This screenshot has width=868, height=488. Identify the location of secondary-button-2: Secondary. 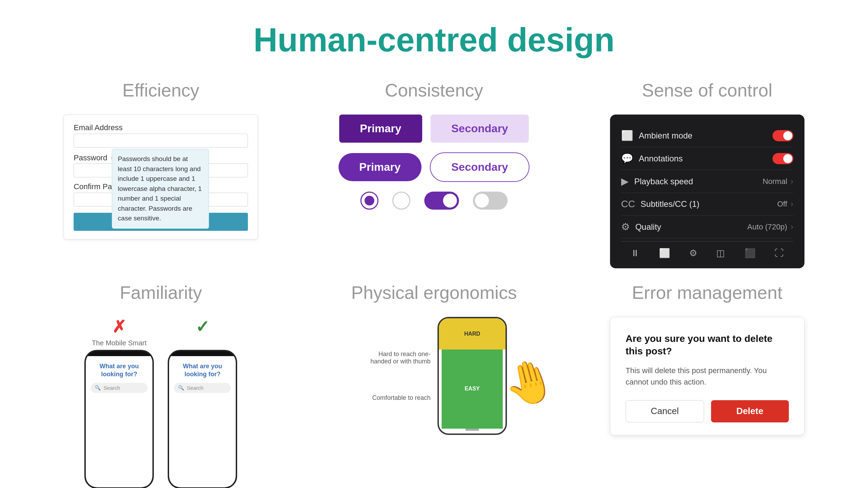
(480, 167).